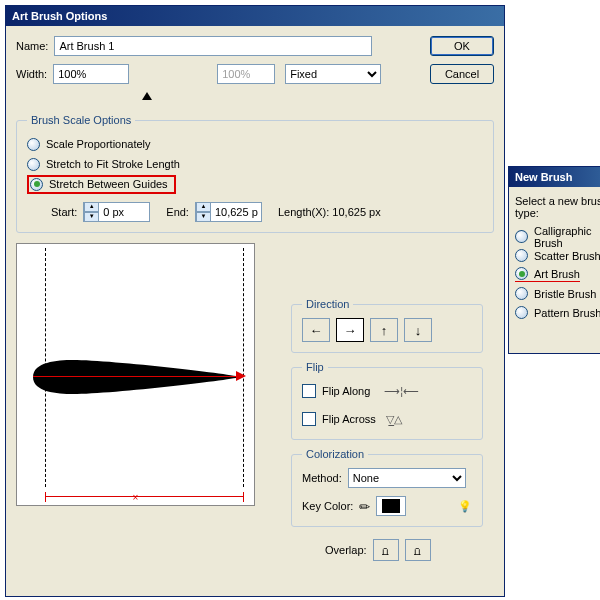  Describe the element at coordinates (387, 488) in the screenshot. I see `colorization-fieldset: Colorization Method:None Key Color:✎💡` at that location.